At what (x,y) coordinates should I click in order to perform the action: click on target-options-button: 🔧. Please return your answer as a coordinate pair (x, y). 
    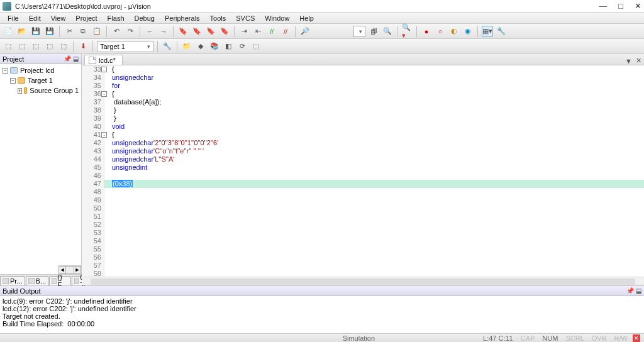
    Looking at the image, I should click on (167, 47).